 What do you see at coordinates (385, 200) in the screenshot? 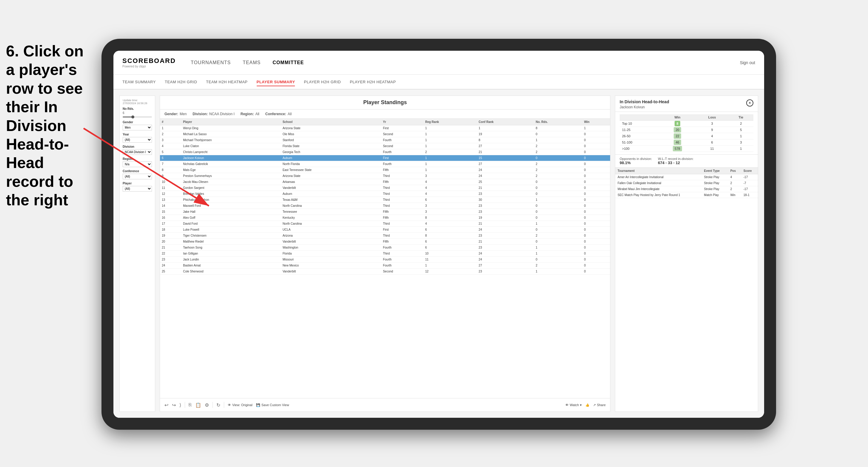
I see `table-row: 13 Phichakun Maichon Texas A&M Third 6 3…` at bounding box center [385, 200].